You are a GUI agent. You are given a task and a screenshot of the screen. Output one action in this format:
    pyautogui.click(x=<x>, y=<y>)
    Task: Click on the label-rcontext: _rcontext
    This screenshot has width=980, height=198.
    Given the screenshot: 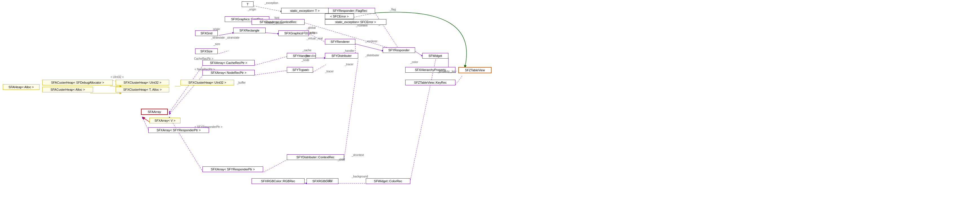 What is the action you would take?
    pyautogui.click(x=362, y=25)
    